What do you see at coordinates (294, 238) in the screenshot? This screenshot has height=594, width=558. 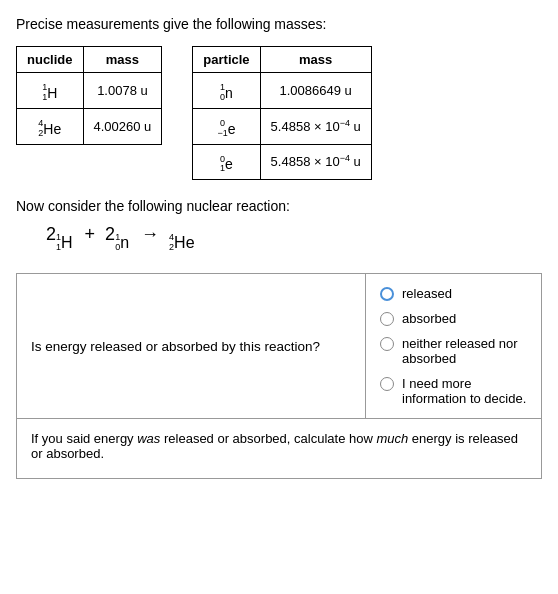 I see `reaction-formula: 2 1 1 H + 2 1 0 n → 4 2 He` at bounding box center [294, 238].